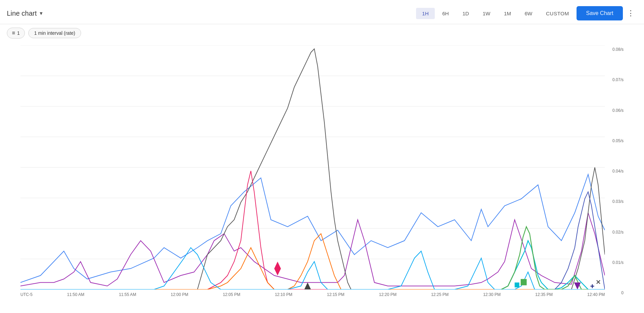 The width and height of the screenshot is (644, 313). What do you see at coordinates (614, 171) in the screenshot?
I see `y-label-4: 0.04/s` at bounding box center [614, 171].